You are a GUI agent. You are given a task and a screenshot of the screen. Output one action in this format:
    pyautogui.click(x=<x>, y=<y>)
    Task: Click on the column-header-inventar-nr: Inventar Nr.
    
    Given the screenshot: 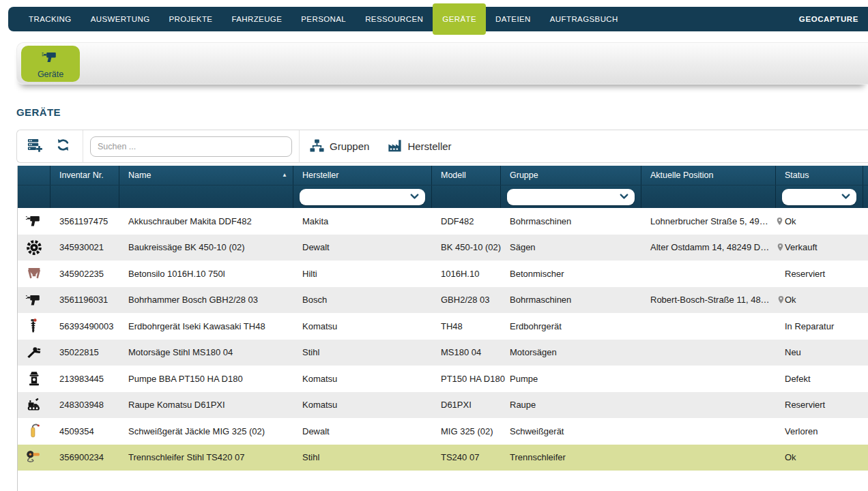 What is the action you would take?
    pyautogui.click(x=85, y=175)
    